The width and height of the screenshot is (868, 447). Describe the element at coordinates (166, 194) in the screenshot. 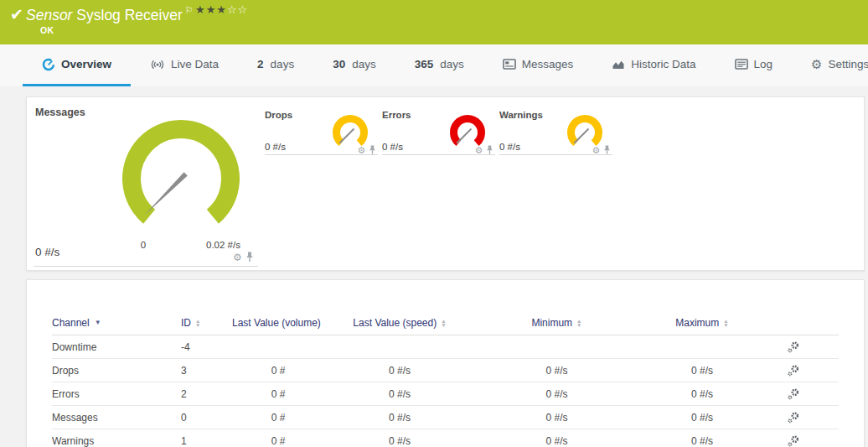

I see `primary-gauge-needle` at that location.